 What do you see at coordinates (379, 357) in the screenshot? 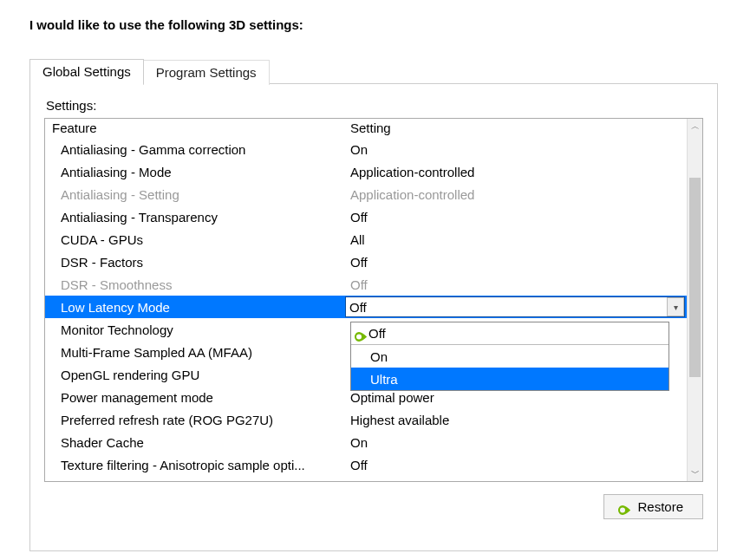
I see `dropdown-option-label: On` at bounding box center [379, 357].